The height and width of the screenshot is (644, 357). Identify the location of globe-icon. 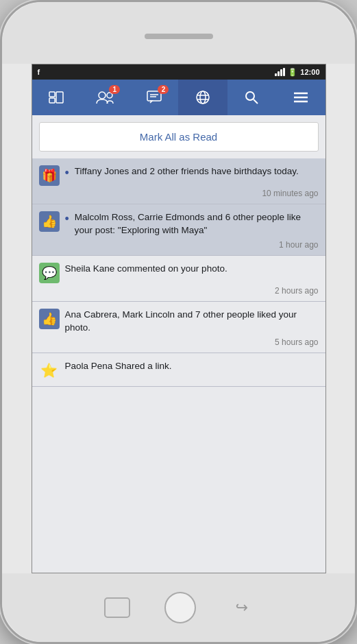
(203, 97).